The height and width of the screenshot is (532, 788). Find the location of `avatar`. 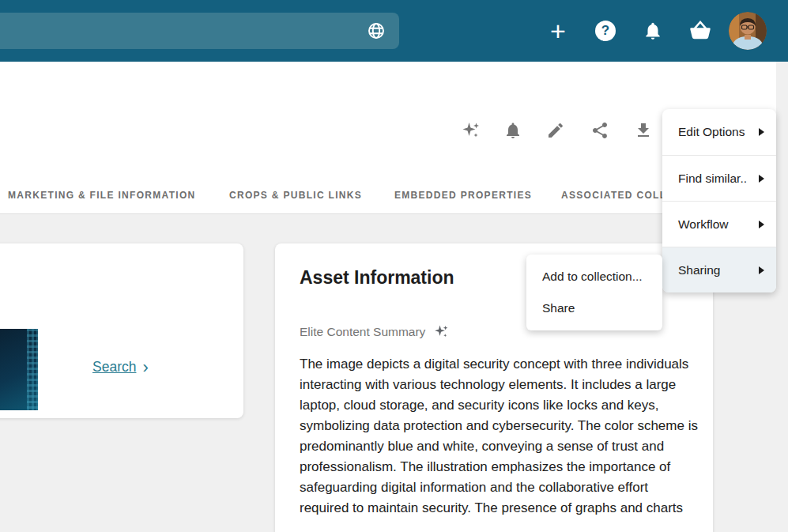

avatar is located at coordinates (748, 31).